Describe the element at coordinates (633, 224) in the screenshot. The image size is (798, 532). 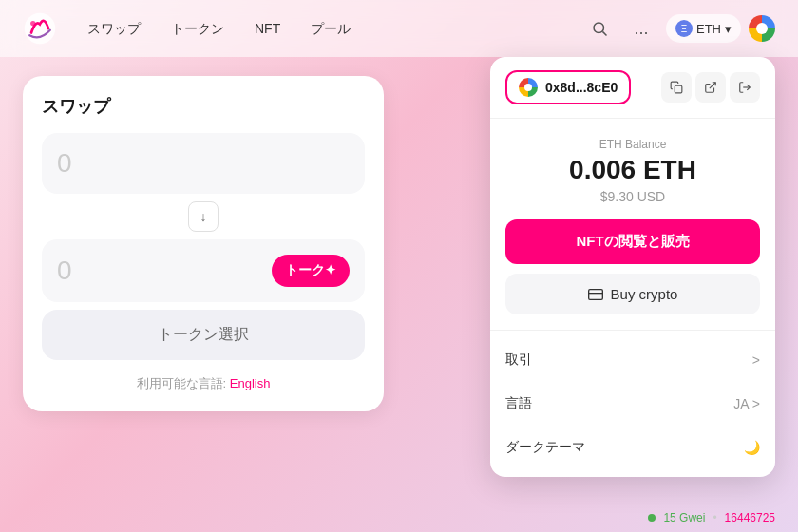
I see `wallet-balance-section: ETH Balance 0.006 ETH $9.30 USD NFTの閲覧と販…` at that location.